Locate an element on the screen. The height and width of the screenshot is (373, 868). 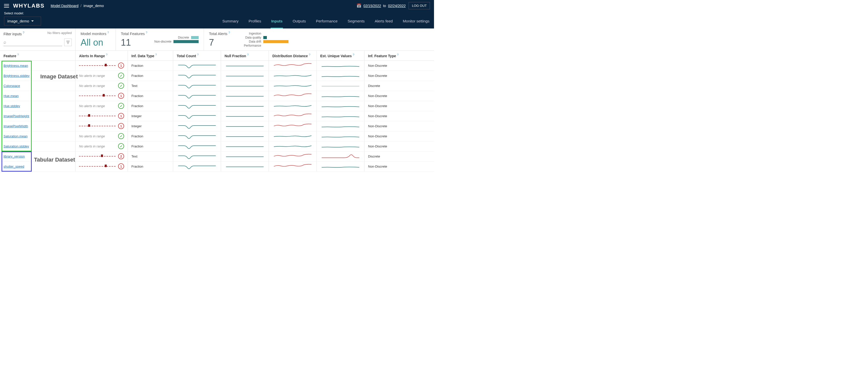
table-row: Brightness.stddevNo alerts in range✓Frac… is located at coordinates (217, 76).